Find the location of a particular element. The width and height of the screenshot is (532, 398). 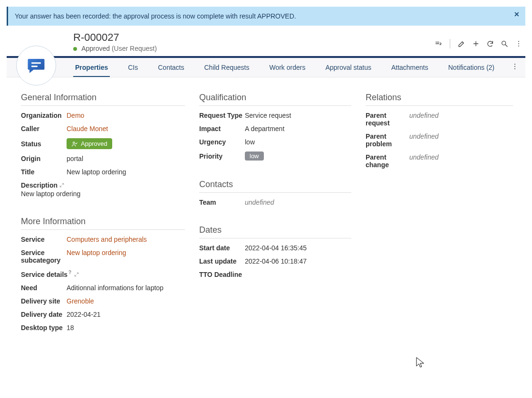

user-check-icon is located at coordinates (75, 144).